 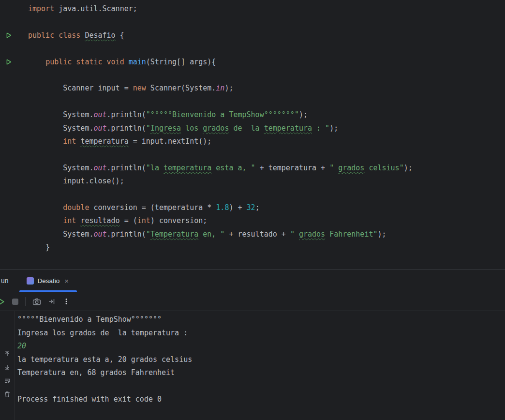 I want to click on console-user-input-line: 20, so click(x=261, y=346).